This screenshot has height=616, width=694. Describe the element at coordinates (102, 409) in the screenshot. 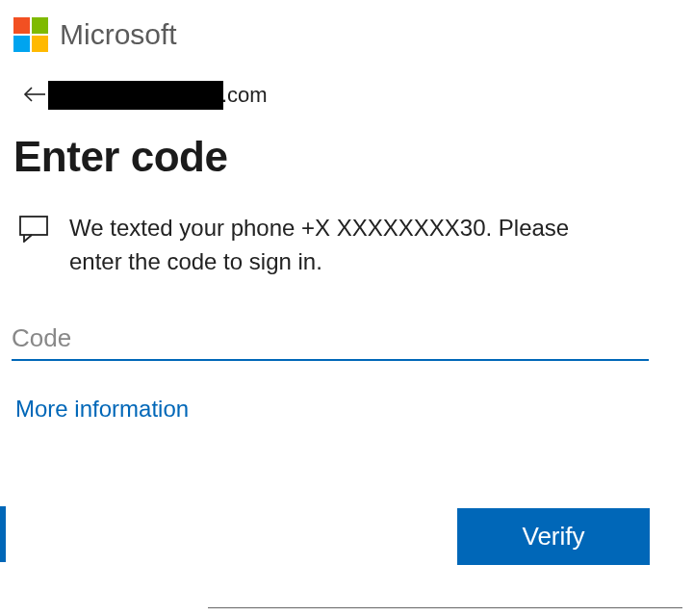

I see `more-information-link: More information` at that location.